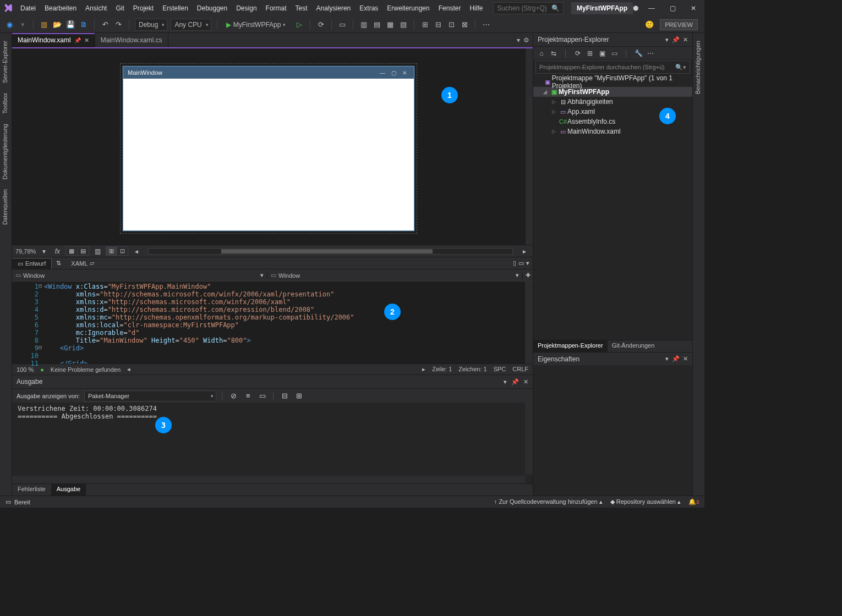 The image size is (842, 616). Describe the element at coordinates (570, 346) in the screenshot. I see `sln-tab: Projektmappen-Explorer` at that location.